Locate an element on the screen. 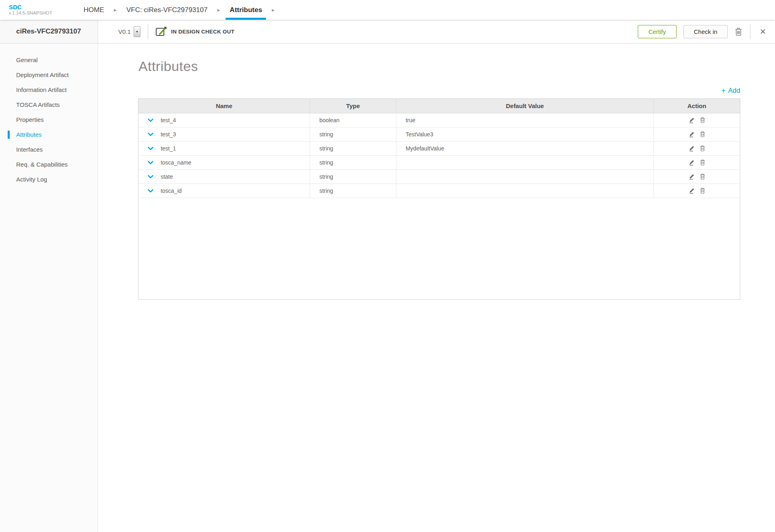  toolbar-actions: Certify Check in ✕ is located at coordinates (706, 31).